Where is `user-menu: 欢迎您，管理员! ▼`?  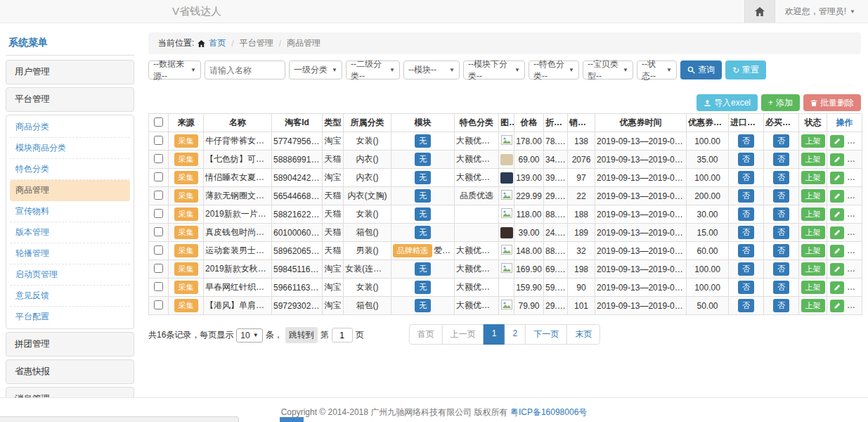
user-menu: 欢迎您，管理员! ▼ is located at coordinates (822, 11).